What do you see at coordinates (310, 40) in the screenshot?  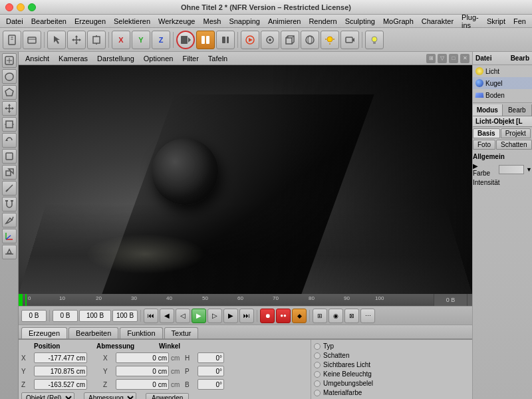 I see `toolbar-sphere-tool` at bounding box center [310, 40].